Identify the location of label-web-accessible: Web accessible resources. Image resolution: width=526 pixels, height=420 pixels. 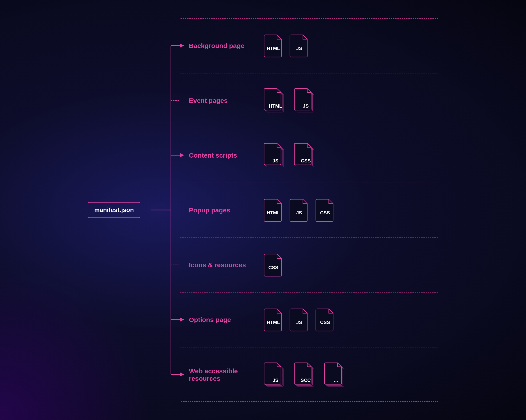
(226, 375).